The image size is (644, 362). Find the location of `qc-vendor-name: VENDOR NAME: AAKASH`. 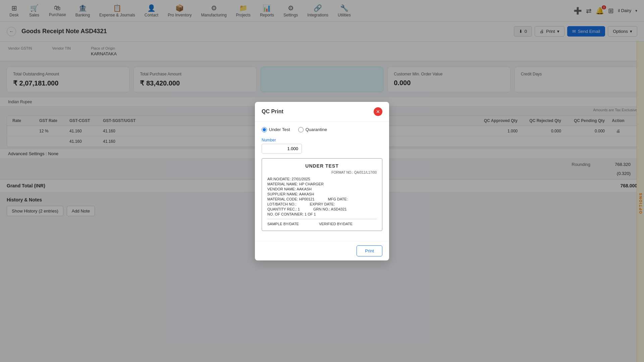

qc-vendor-name: VENDOR NAME: AAKASH is located at coordinates (322, 189).